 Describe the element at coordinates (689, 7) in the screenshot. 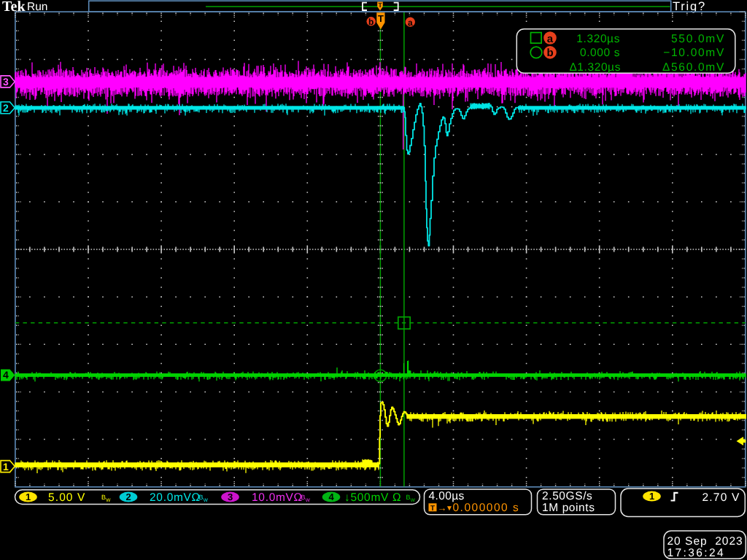

I see `svg-text: Trig?` at that location.